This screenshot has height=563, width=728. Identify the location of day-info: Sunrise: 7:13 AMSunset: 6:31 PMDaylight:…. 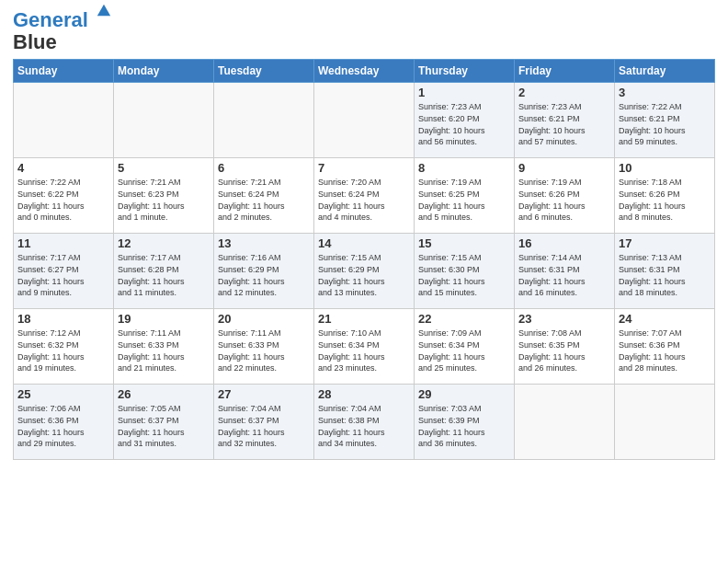
(665, 275).